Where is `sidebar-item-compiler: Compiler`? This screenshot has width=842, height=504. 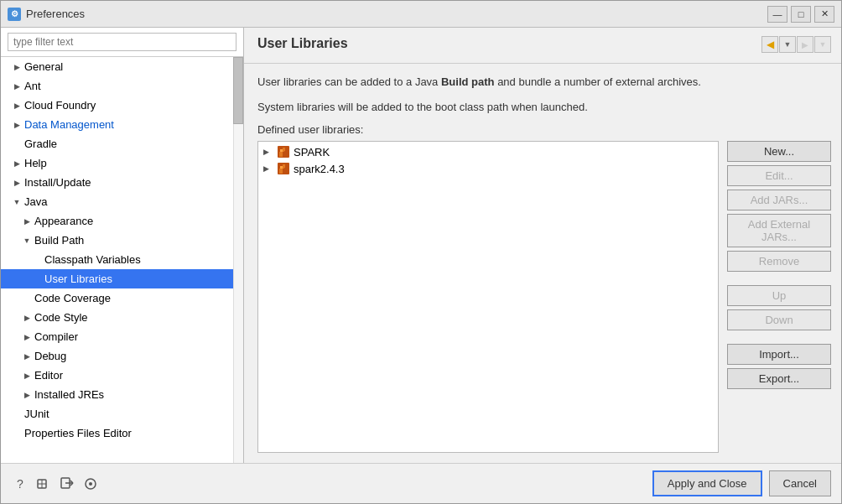
sidebar-item-compiler: Compiler is located at coordinates (122, 337).